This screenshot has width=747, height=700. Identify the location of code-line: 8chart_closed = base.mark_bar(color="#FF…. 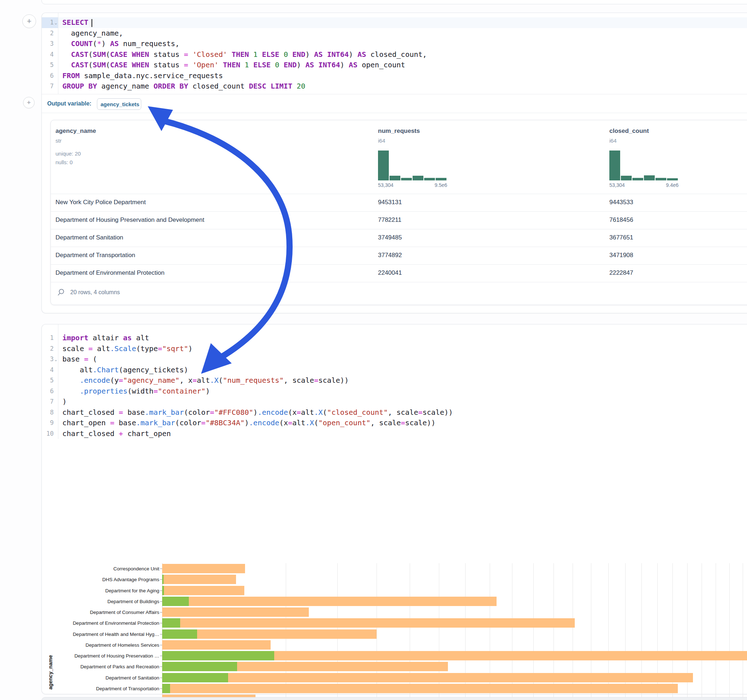
(395, 412).